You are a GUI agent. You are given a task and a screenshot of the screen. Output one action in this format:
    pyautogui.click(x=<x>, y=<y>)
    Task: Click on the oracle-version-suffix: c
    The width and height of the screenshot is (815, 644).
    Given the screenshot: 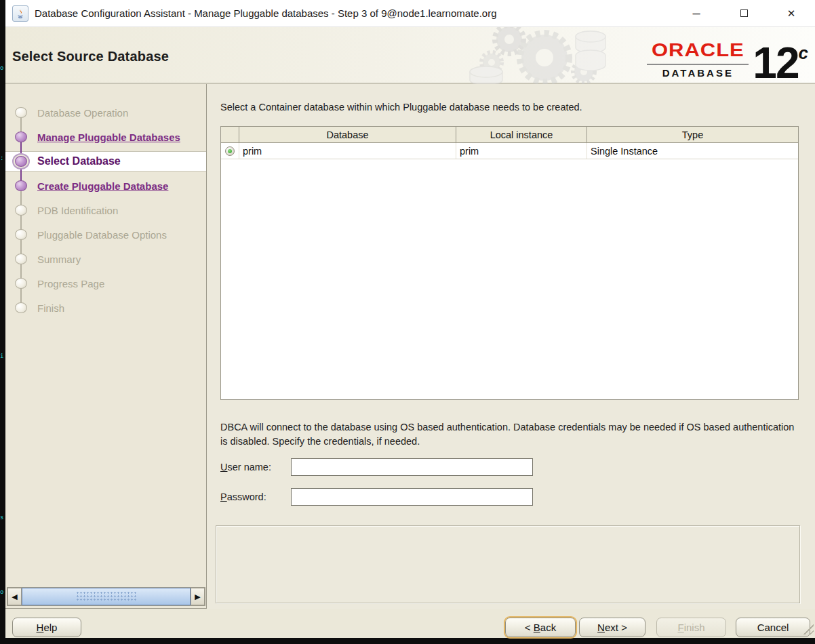 What is the action you would take?
    pyautogui.click(x=803, y=53)
    